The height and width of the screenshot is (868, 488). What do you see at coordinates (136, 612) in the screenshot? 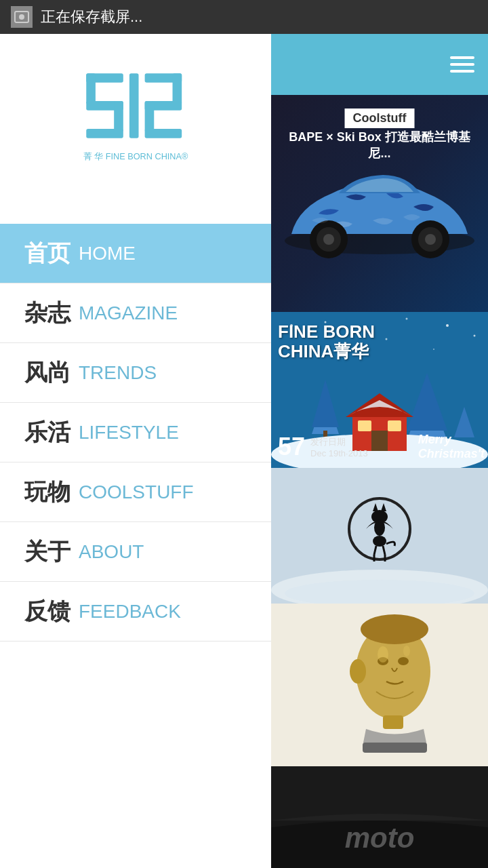
I see `sidebar-item-feedback: 反馈 FEEDBACK` at bounding box center [136, 612].